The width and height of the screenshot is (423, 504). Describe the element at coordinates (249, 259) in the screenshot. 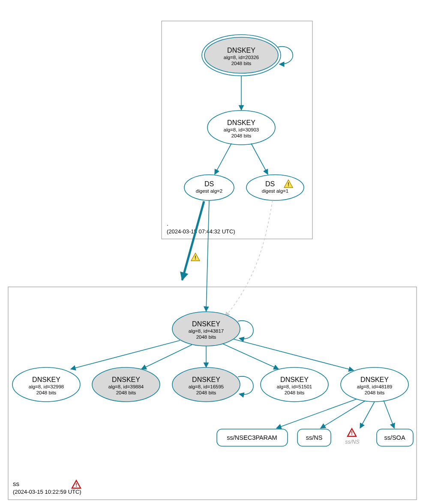

I see `edge-ds1-ssksk` at that location.